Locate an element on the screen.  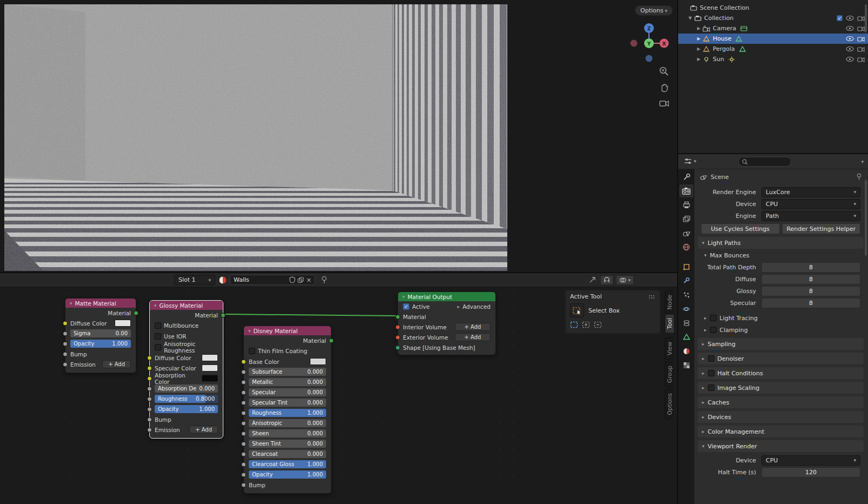
specular-slider: Specular0.000 is located at coordinates (288, 393).